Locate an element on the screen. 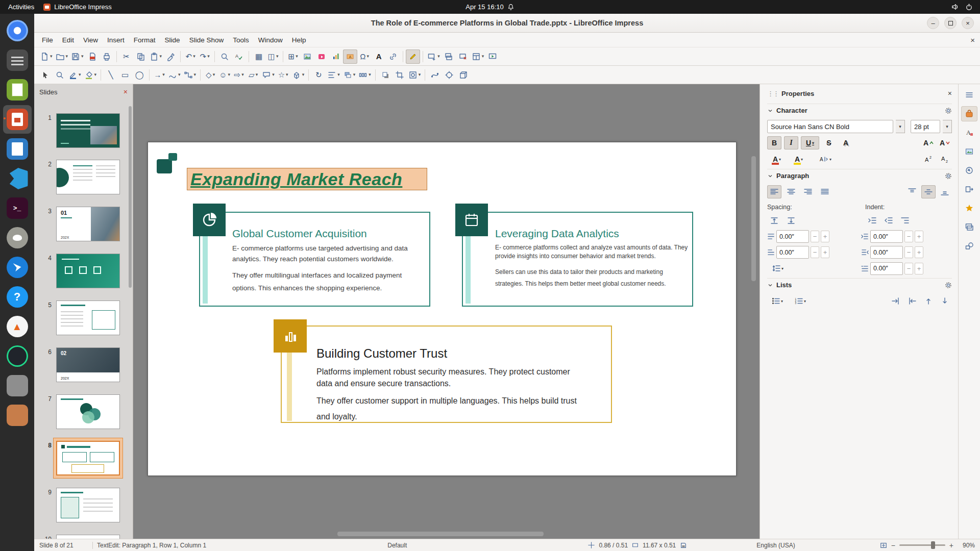 The image size is (980, 551). shadow-button is located at coordinates (385, 75).